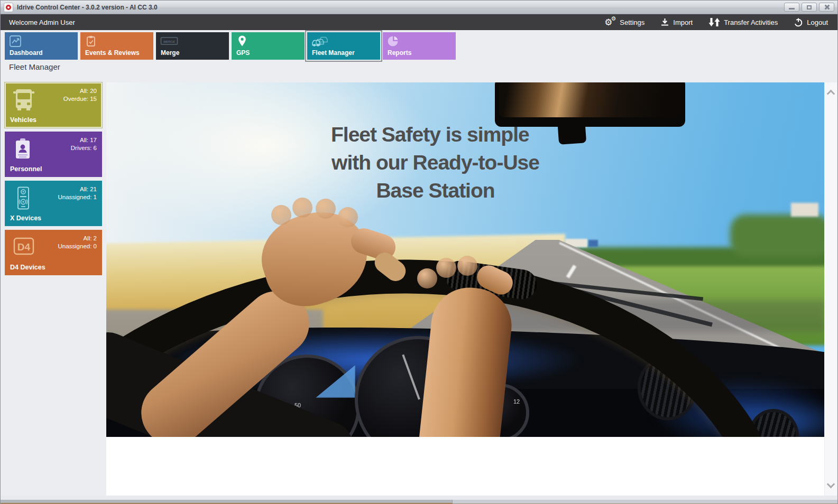  What do you see at coordinates (400, 53) in the screenshot?
I see `tab-label: Reports` at bounding box center [400, 53].